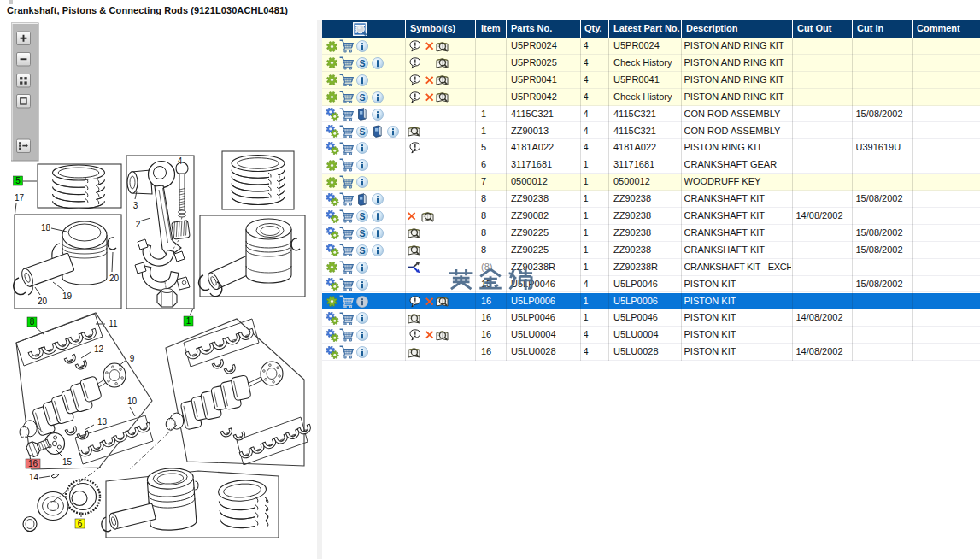 The image size is (980, 559). I want to click on svg-text: 13, so click(103, 422).